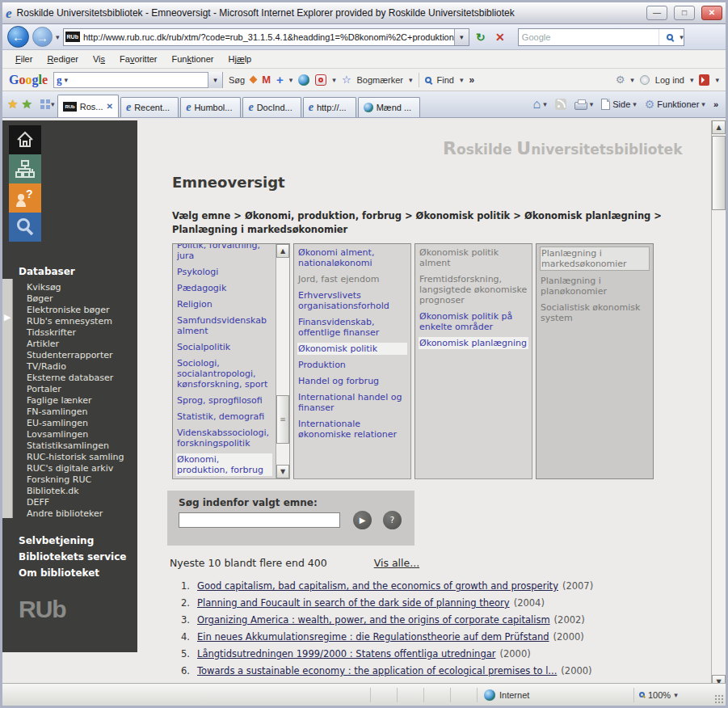  Describe the element at coordinates (18, 37) in the screenshot. I see `back-button: ←` at that location.